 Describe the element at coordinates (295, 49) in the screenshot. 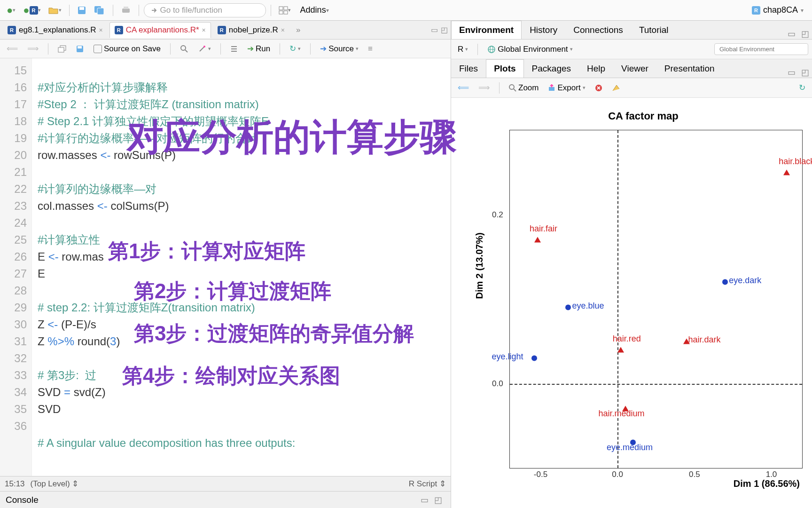

I see `rerun-button: ↻▾` at that location.